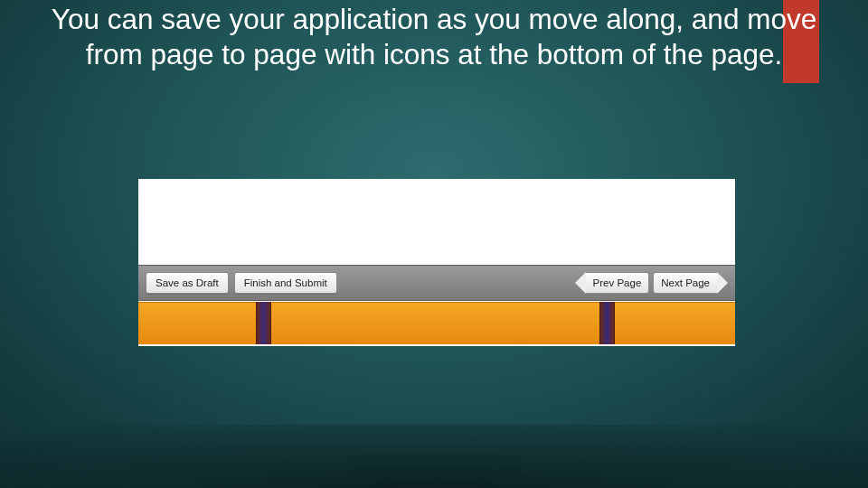 This screenshot has height=488, width=868. Describe the element at coordinates (437, 222) in the screenshot. I see `form-blank-area` at that location.